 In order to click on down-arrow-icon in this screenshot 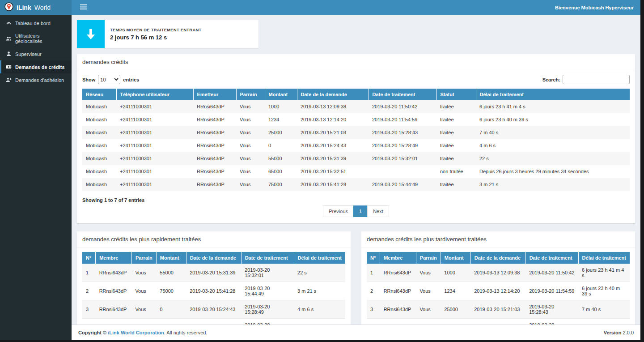, I will do `click(91, 34)`.